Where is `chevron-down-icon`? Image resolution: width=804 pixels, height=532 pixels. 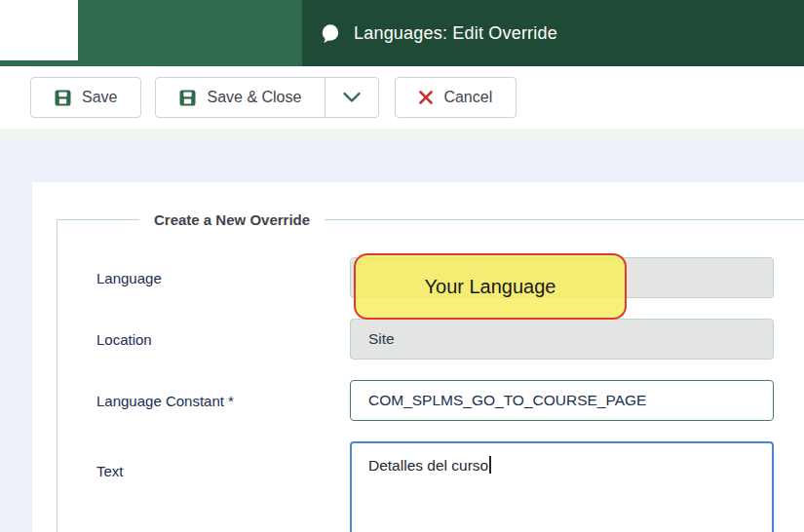
chevron-down-icon is located at coordinates (352, 97).